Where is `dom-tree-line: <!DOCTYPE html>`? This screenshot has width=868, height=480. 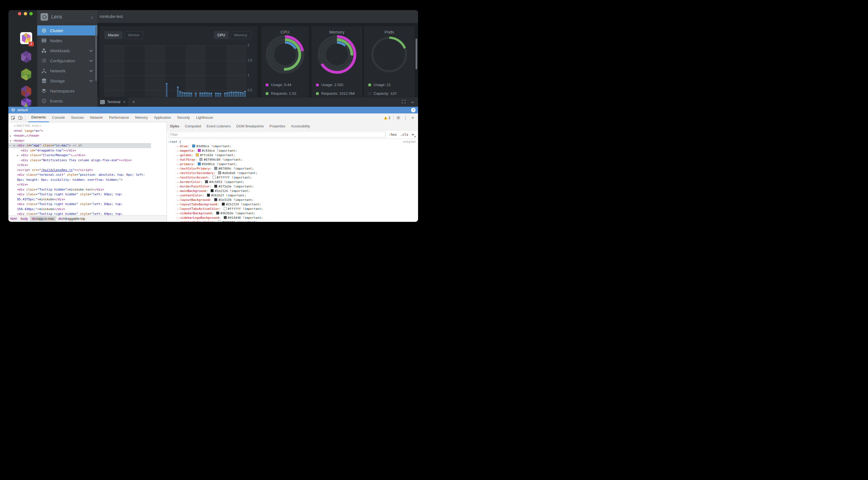
dom-tree-line: <!DOCTYPE html> is located at coordinates (80, 126).